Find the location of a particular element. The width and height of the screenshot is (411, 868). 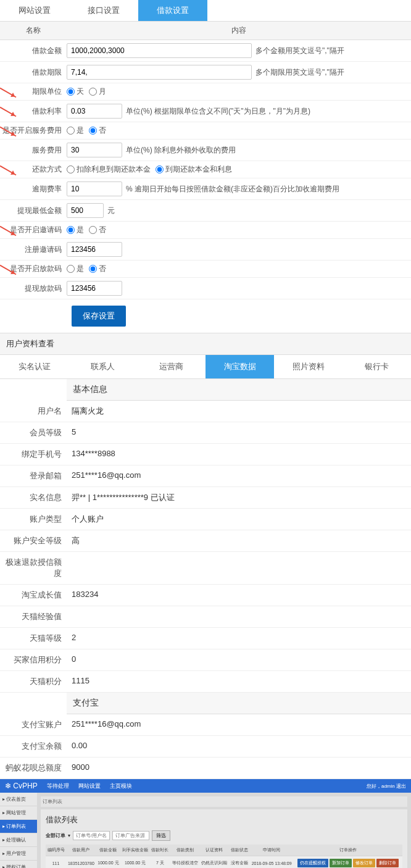

input-rate is located at coordinates (94, 111).